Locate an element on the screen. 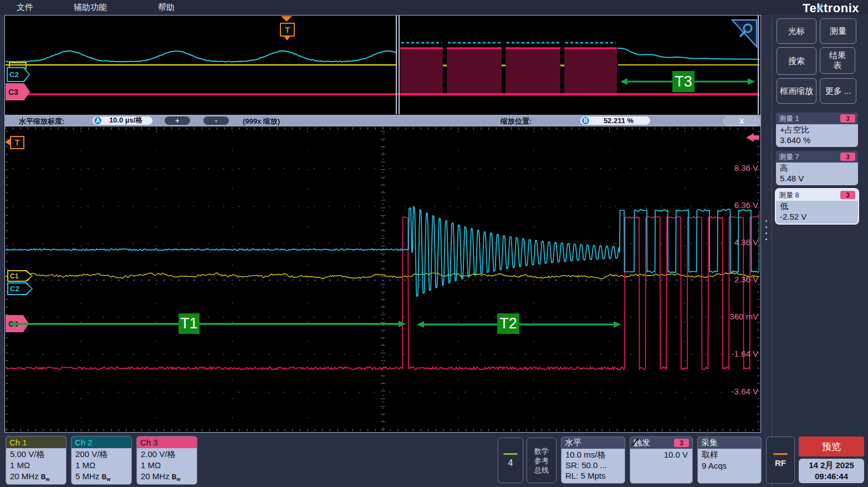  knob-a-icon: A is located at coordinates (98, 121).